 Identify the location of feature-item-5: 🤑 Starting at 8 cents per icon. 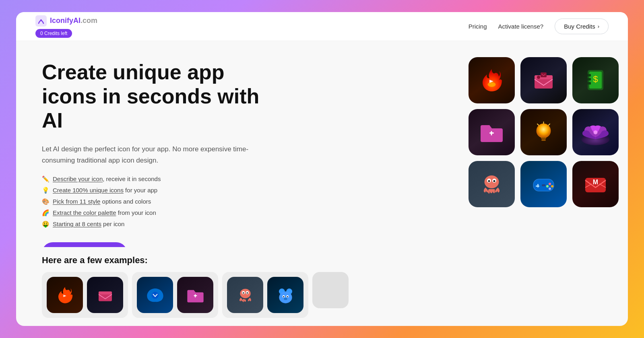
(241, 224).